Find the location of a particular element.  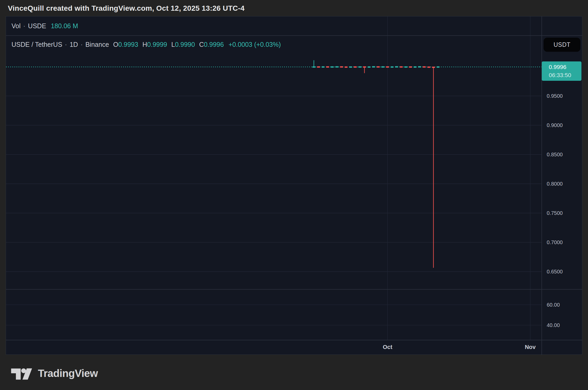

volume-axis-label: 40.00 is located at coordinates (553, 325).